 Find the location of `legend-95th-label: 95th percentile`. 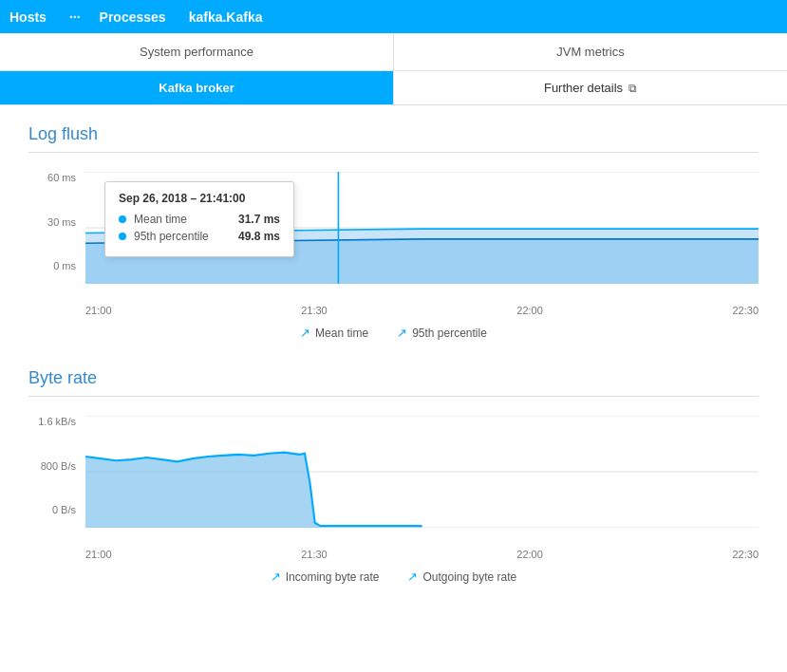

legend-95th-label: 95th percentile is located at coordinates (450, 333).